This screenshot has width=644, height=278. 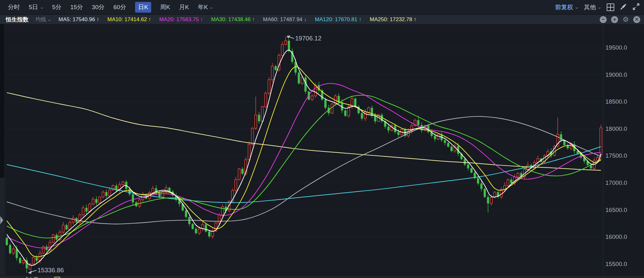 I want to click on adjust-mode-dropdown: 前复权⌄, so click(x=567, y=7).